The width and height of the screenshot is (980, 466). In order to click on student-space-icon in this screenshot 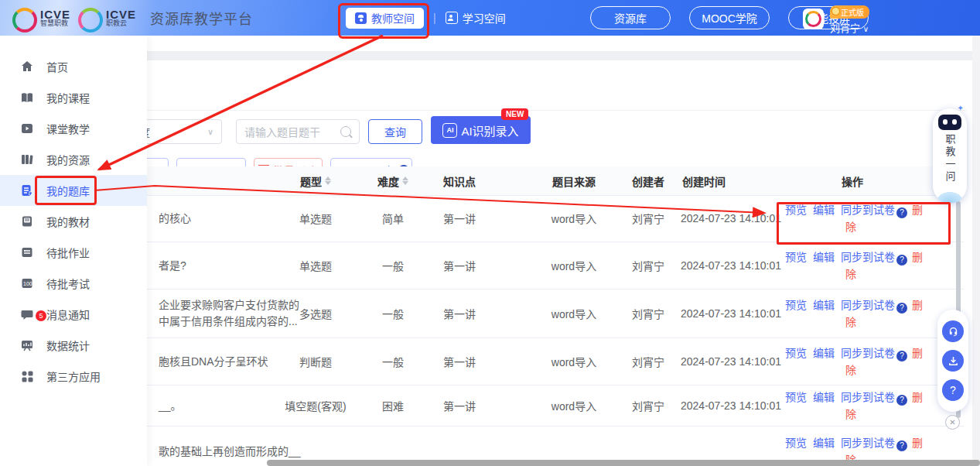, I will do `click(452, 18)`.